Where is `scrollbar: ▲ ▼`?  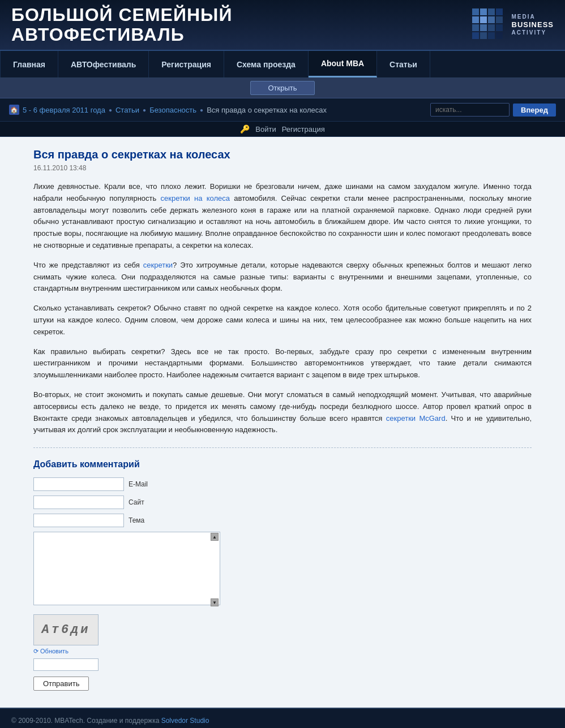 scrollbar: ▲ ▼ is located at coordinates (215, 570).